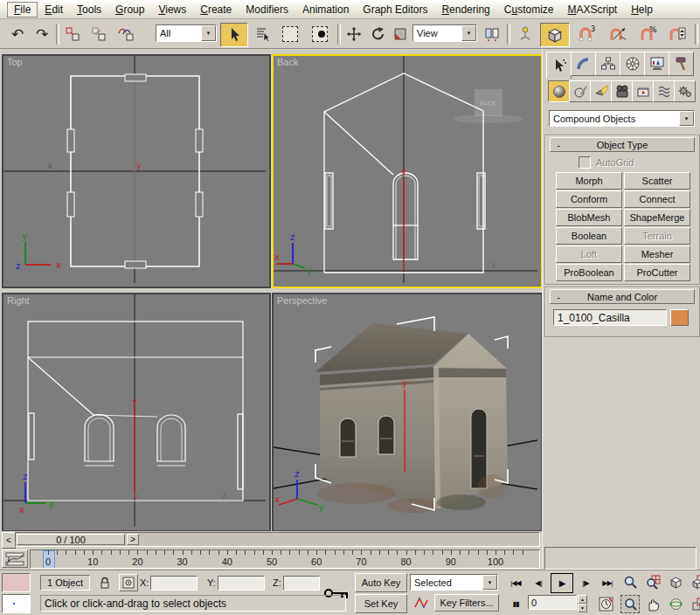 Image resolution: width=700 pixels, height=615 pixels. What do you see at coordinates (105, 583) in the screenshot?
I see `selection-lock-toggle` at bounding box center [105, 583].